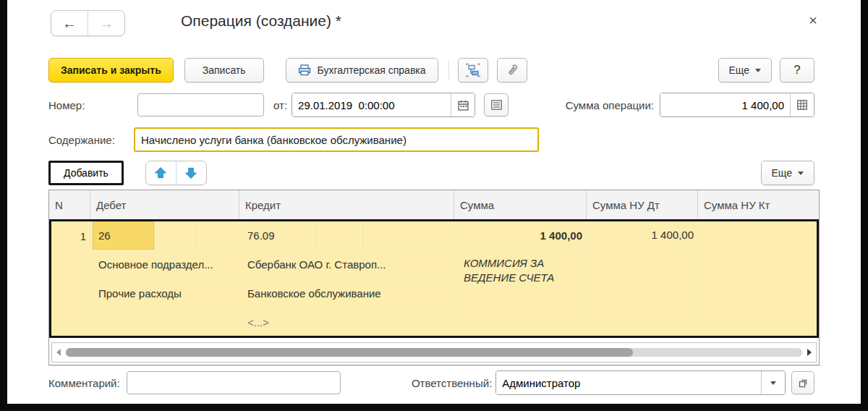 The height and width of the screenshot is (411, 868). Describe the element at coordinates (813, 20) in the screenshot. I see `close-icon: ×` at that location.